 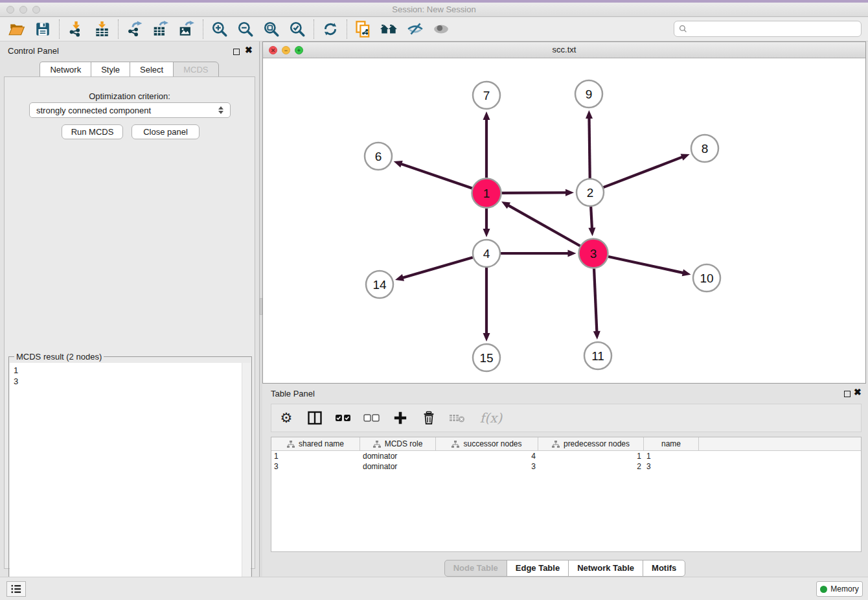 What do you see at coordinates (400, 418) in the screenshot?
I see `add-column-icon` at bounding box center [400, 418].